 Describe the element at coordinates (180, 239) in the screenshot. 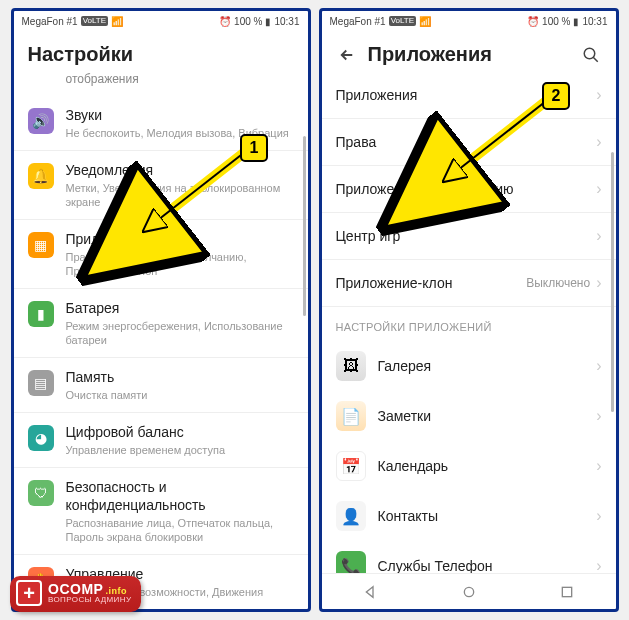

I see `item-label: Приложения` at that location.